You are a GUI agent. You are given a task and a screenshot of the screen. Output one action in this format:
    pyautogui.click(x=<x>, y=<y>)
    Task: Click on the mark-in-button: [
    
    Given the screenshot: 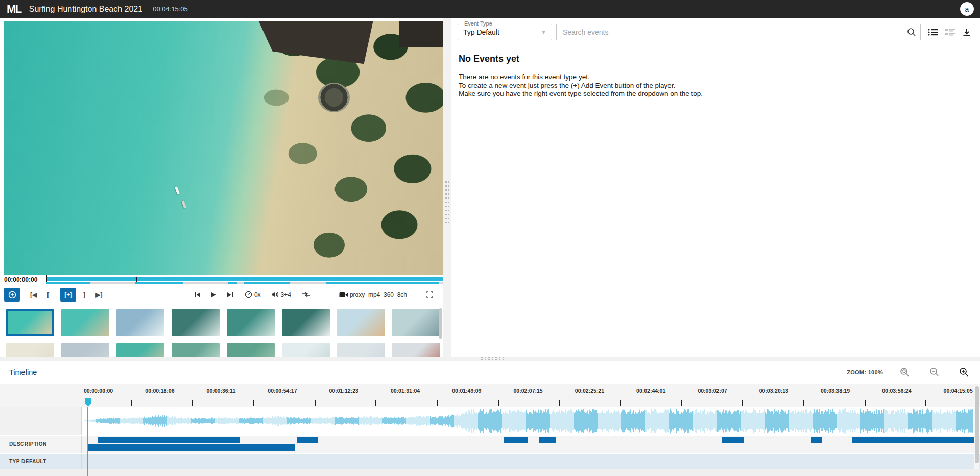 What is the action you would take?
    pyautogui.click(x=48, y=295)
    